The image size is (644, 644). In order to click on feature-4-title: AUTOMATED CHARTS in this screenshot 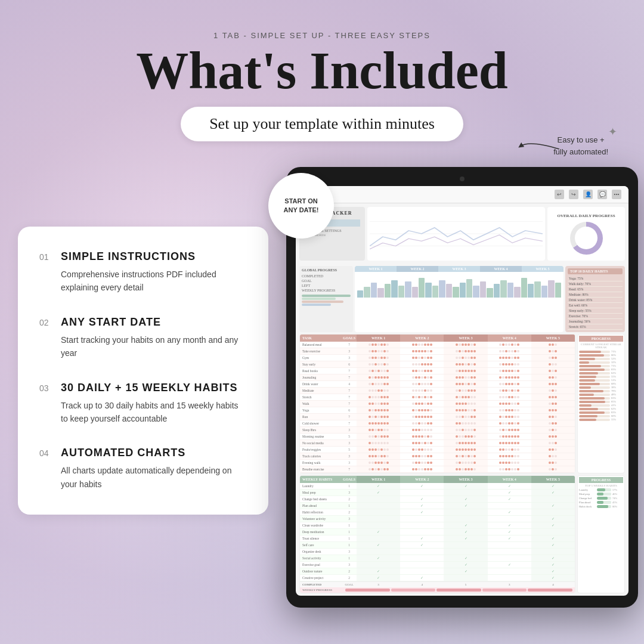, I will do `click(123, 453)`.